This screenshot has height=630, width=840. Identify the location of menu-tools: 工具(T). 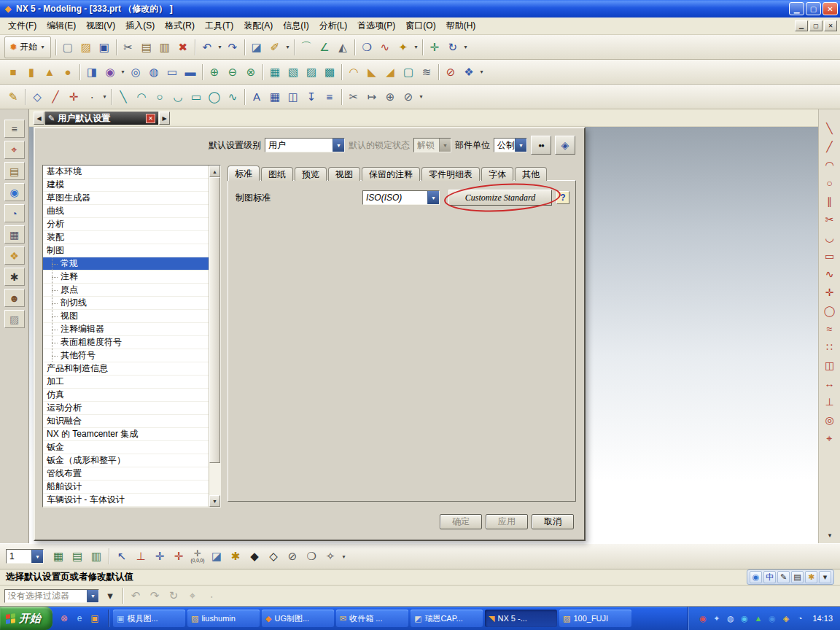
(219, 26).